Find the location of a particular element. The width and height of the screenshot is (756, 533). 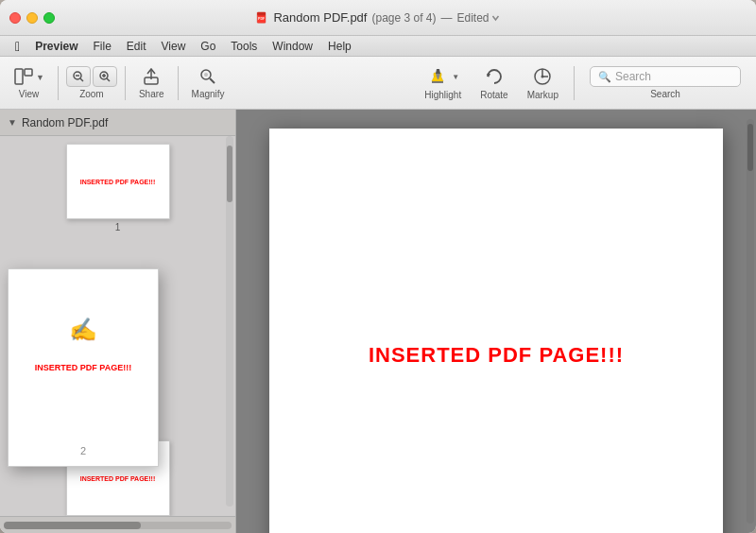

thumbnail-page-1: INSERTED PDF PAGE!!! 1 is located at coordinates (117, 188).